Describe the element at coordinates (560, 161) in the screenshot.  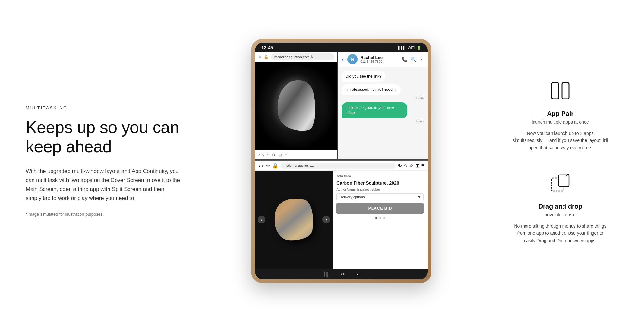
I see `right-section: App Pair launch multiple apps at once No…` at that location.